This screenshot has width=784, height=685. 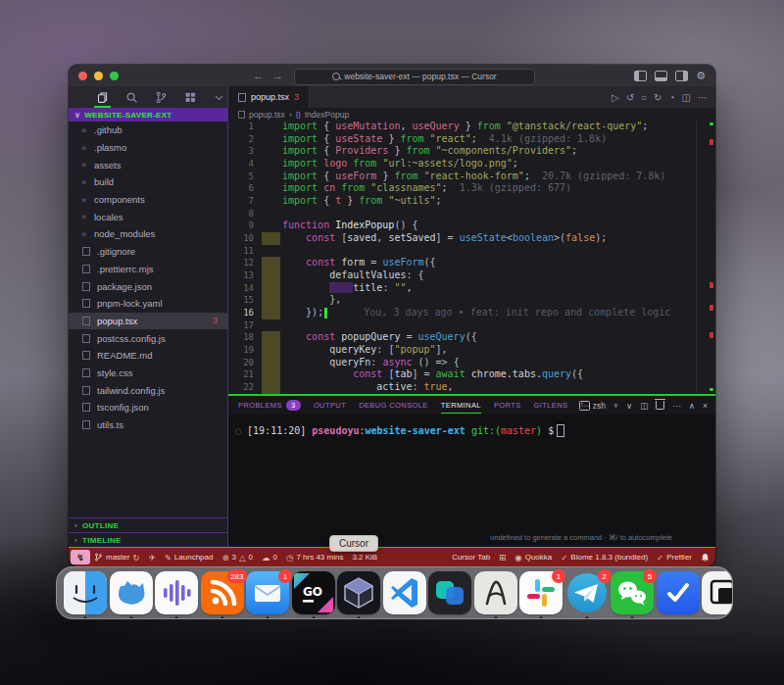 What do you see at coordinates (472, 325) in the screenshot?
I see `code-line: 17` at bounding box center [472, 325].